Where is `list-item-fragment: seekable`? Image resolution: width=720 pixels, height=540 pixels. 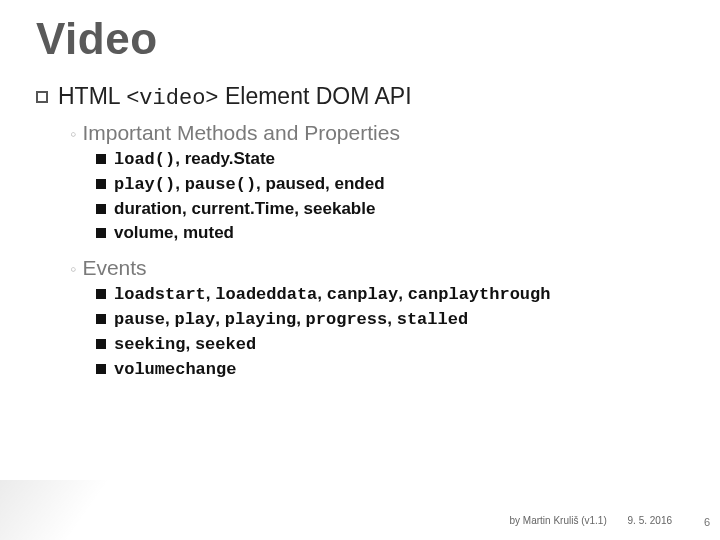
list-item-fragment: seekable is located at coordinates (340, 208).